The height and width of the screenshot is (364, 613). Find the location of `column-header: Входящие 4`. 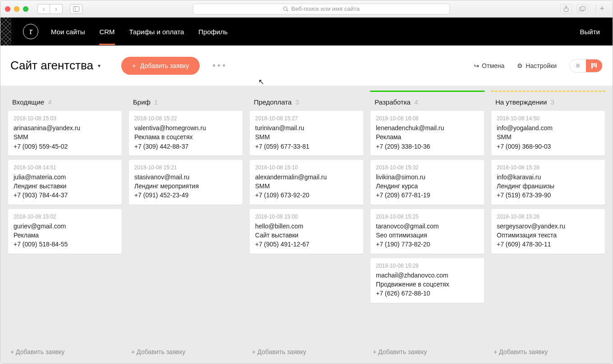

column-header: Входящие 4 is located at coordinates (65, 101).